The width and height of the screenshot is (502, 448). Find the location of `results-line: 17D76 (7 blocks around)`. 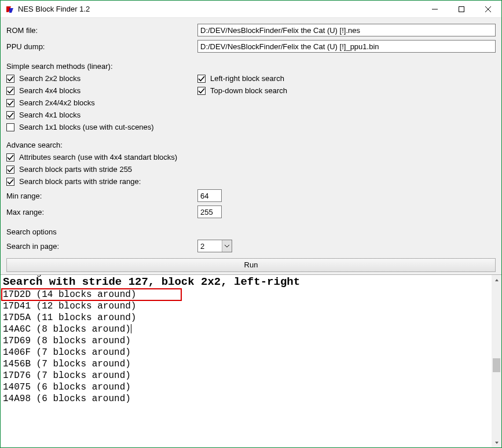

results-line: 17D76 (7 blocks around) is located at coordinates (246, 376).